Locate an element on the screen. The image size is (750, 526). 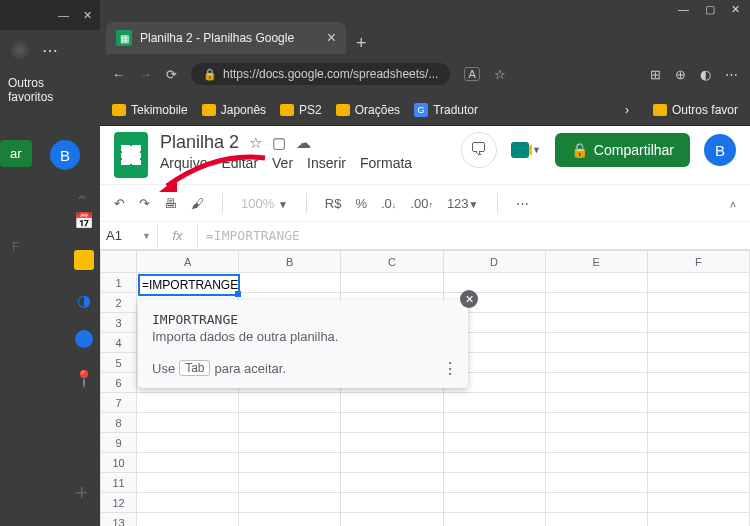
row-header: 12 is located at coordinates (119, 503).